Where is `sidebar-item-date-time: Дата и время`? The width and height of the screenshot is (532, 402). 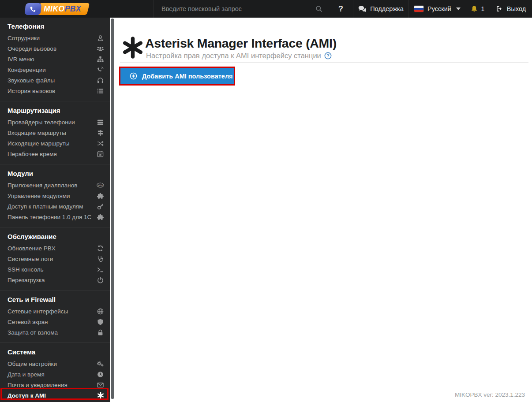
sidebar-item-date-time: Дата и время is located at coordinates (55, 374).